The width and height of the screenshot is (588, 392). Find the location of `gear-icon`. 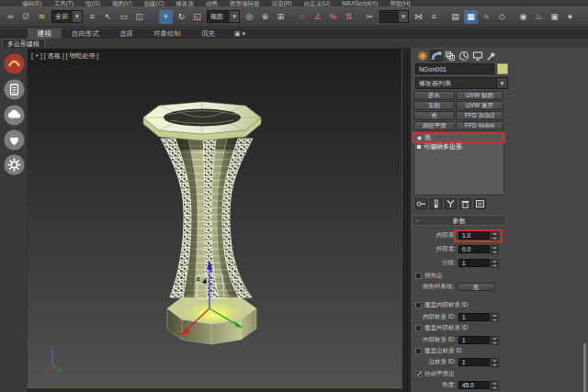

gear-icon is located at coordinates (15, 165).